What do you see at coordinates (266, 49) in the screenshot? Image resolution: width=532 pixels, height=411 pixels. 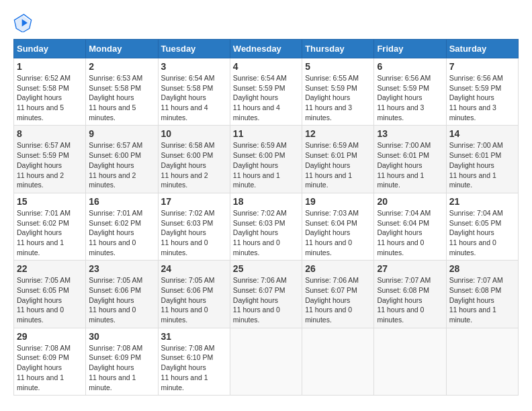 I see `weekday-header-wednesday: Wednesday` at bounding box center [266, 49].